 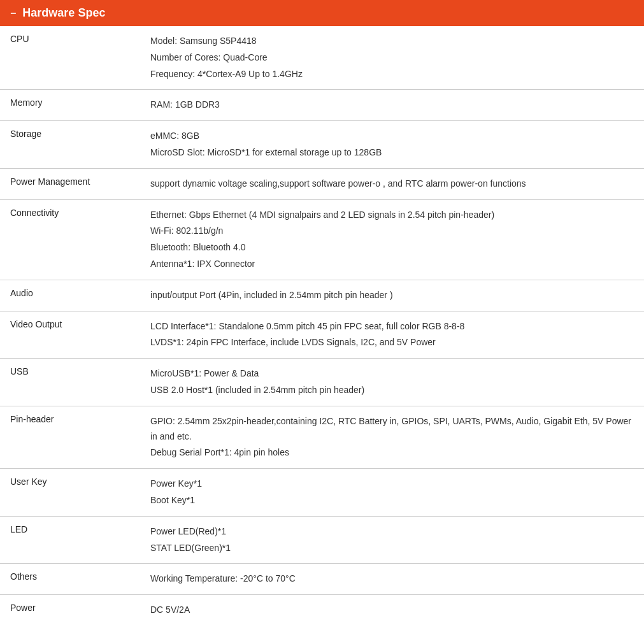 What do you see at coordinates (392, 75) in the screenshot?
I see `value-line: Frequency: 4*Cortex-A9 Up to 1.4GHz` at bounding box center [392, 75].